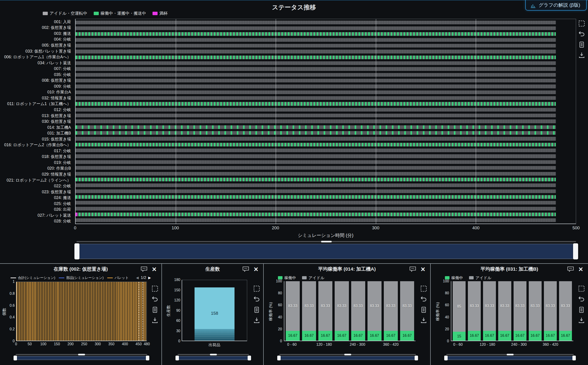  I want to click on status-row-label: 025: 分岐, so click(36, 204).